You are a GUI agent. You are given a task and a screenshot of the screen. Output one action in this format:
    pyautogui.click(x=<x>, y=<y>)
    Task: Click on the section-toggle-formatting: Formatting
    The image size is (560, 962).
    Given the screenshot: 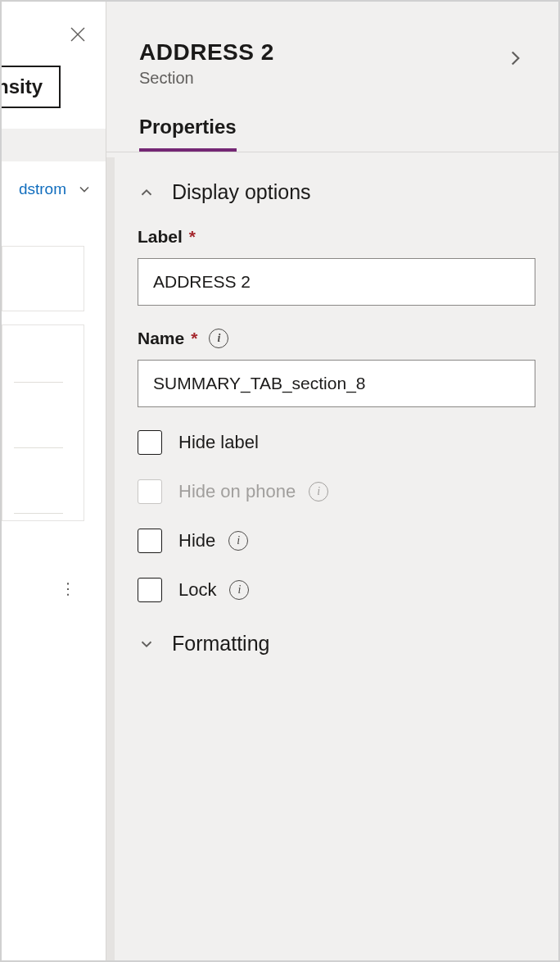 What is the action you would take?
    pyautogui.click(x=336, y=644)
    